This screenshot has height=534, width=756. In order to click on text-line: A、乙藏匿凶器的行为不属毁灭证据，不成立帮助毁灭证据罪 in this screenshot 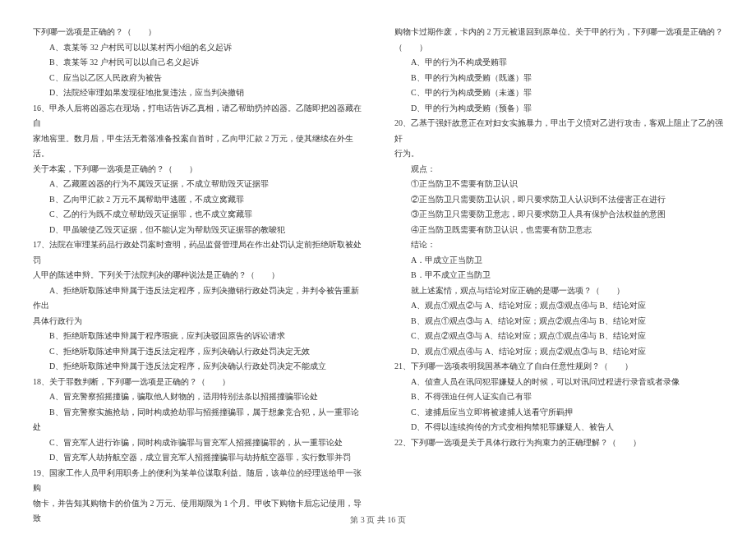, I will do `click(197, 184)`.